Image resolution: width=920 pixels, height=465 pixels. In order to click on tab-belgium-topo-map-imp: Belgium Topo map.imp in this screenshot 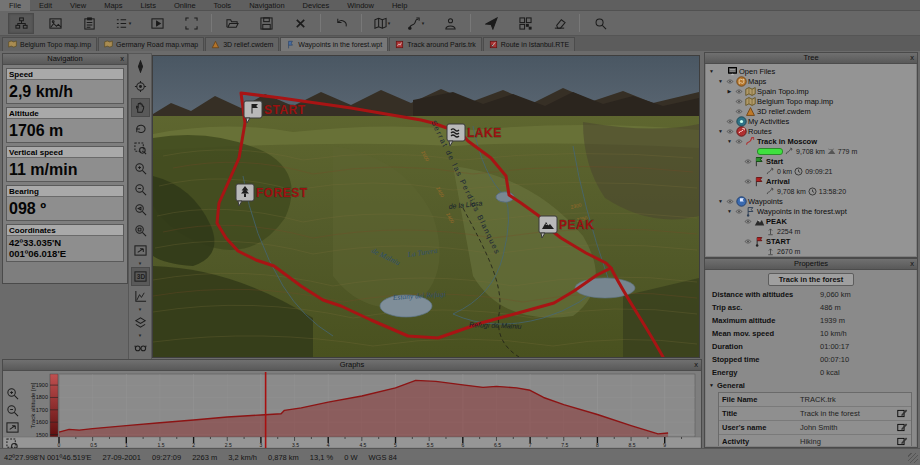, I will do `click(50, 44)`.